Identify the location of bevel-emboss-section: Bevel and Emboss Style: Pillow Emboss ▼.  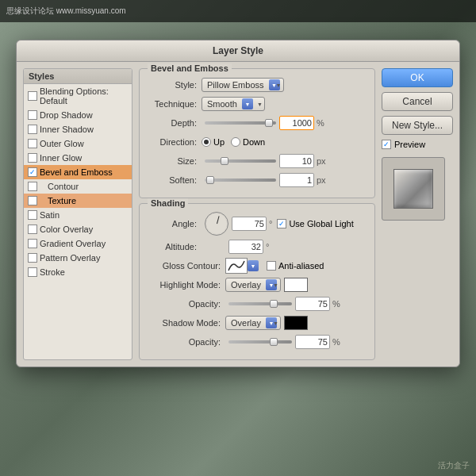
(257, 133).